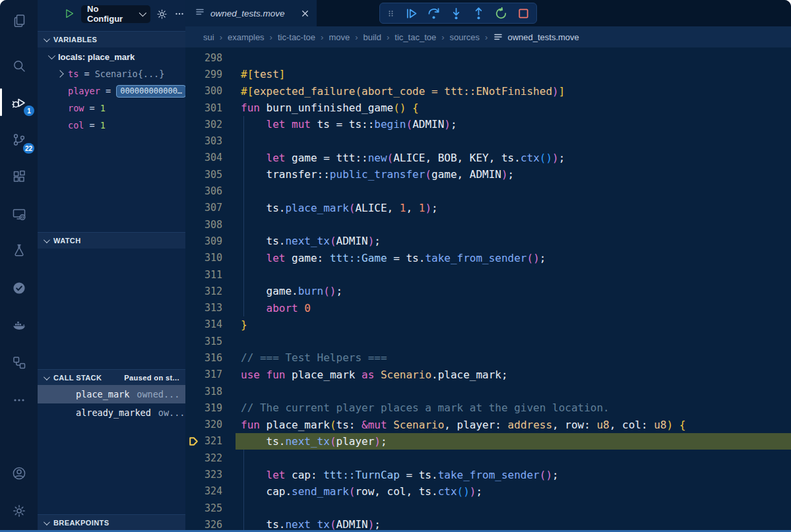 This screenshot has height=532, width=791. What do you see at coordinates (111, 413) in the screenshot?
I see `callstack-frame-already_marked: already_markedow...` at bounding box center [111, 413].